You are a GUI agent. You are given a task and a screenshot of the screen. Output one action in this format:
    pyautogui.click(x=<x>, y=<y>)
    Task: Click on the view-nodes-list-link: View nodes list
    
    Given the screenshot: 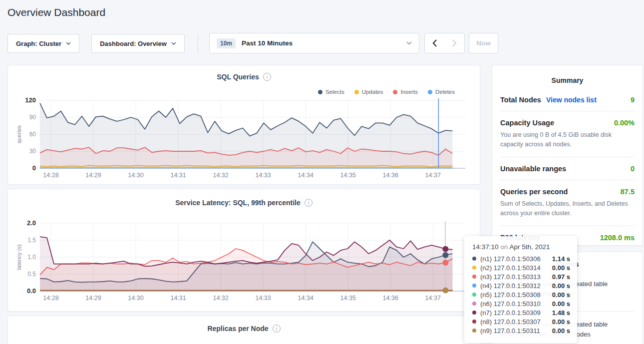 What is the action you would take?
    pyautogui.click(x=571, y=100)
    